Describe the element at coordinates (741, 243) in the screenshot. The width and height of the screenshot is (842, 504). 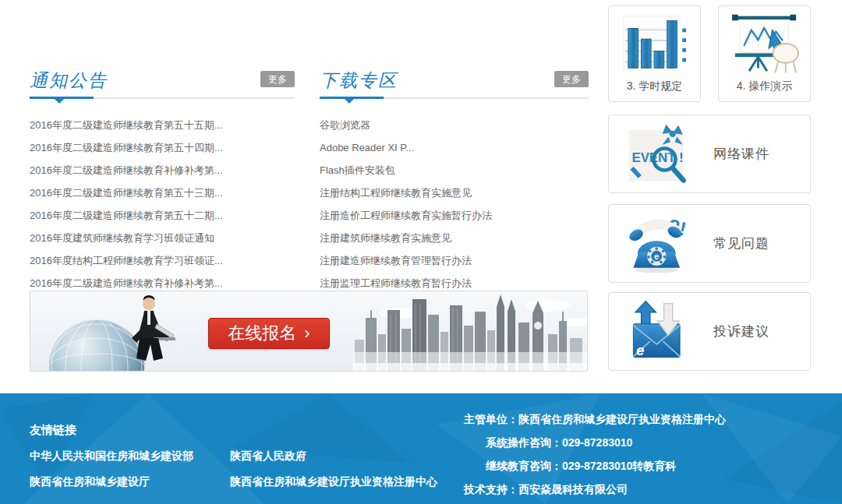
I see `card-label: 常见问题` at that location.